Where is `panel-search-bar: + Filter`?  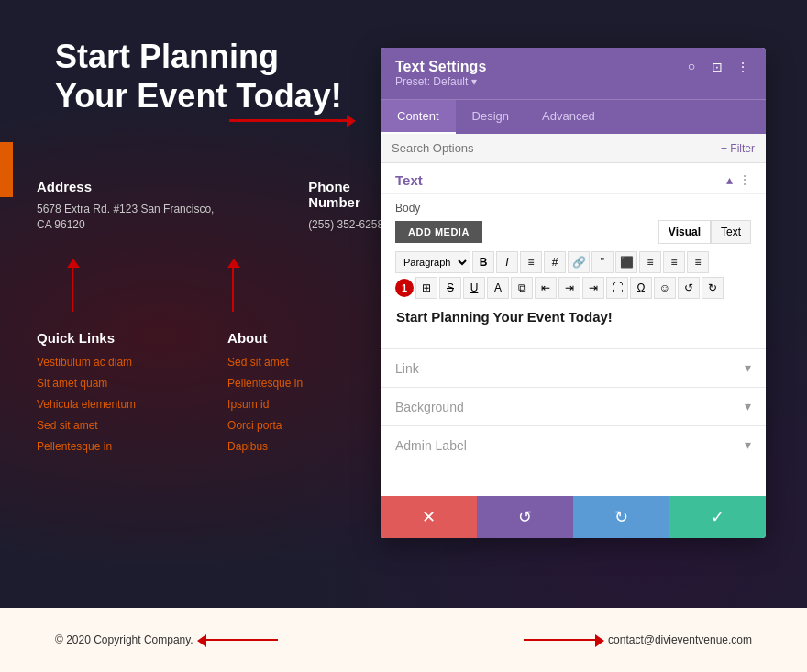 panel-search-bar: + Filter is located at coordinates (573, 149).